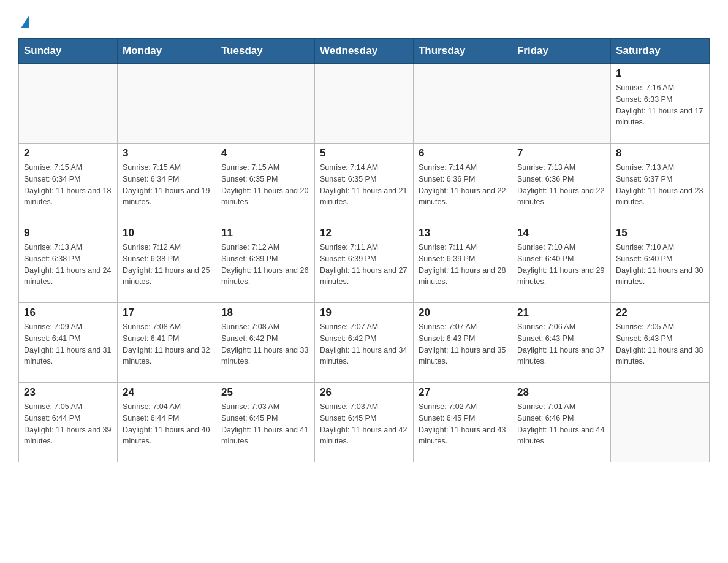  Describe the element at coordinates (462, 423) in the screenshot. I see `calendar-cell: 27Sunrise: 7:02 AMSunset: 6:45 PMDayligh…` at that location.